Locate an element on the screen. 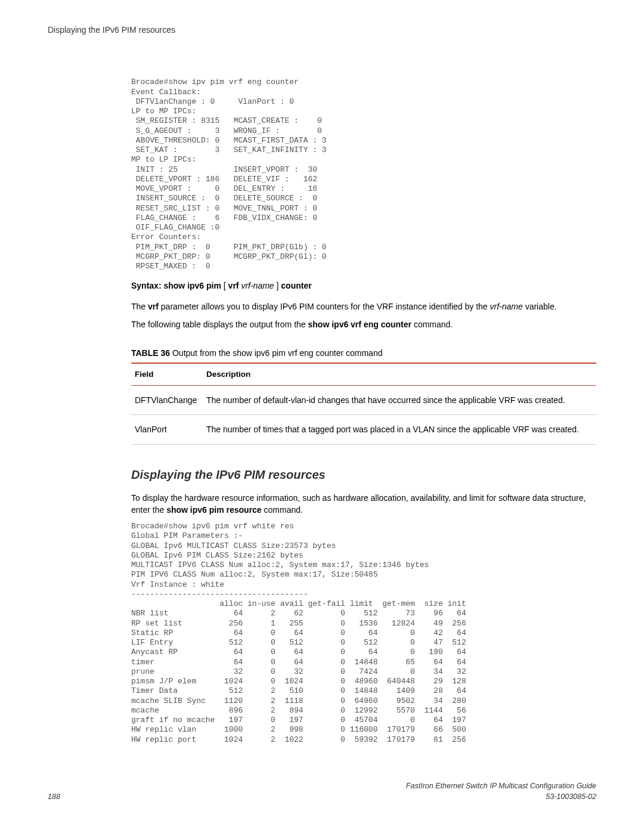 Image resolution: width=644 pixels, height=833 pixels. footer-right: FastIron Ethernet Switch IP Multicast Co… is located at coordinates (501, 791).